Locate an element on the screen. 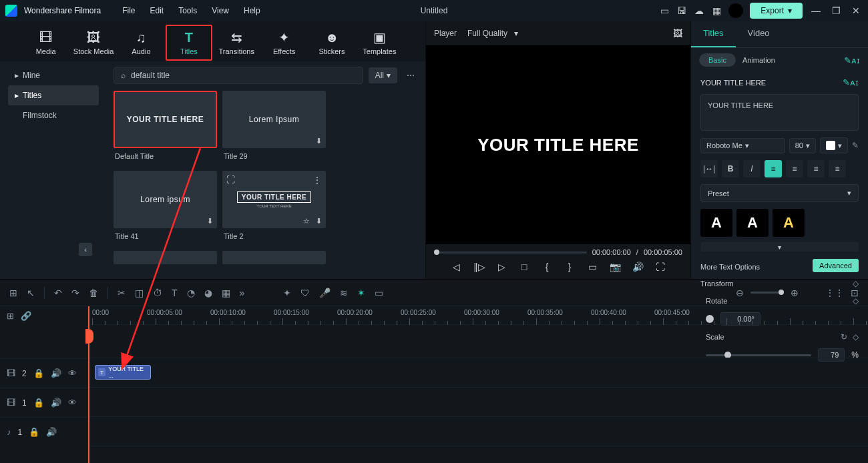 The width and height of the screenshot is (868, 463). delete-button: 🗑 is located at coordinates (93, 293).